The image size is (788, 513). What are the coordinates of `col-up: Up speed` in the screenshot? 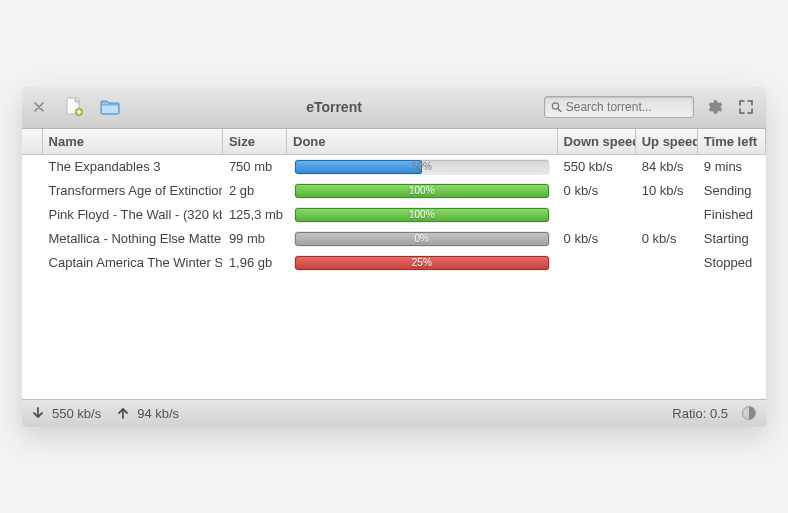 It's located at (666, 142).